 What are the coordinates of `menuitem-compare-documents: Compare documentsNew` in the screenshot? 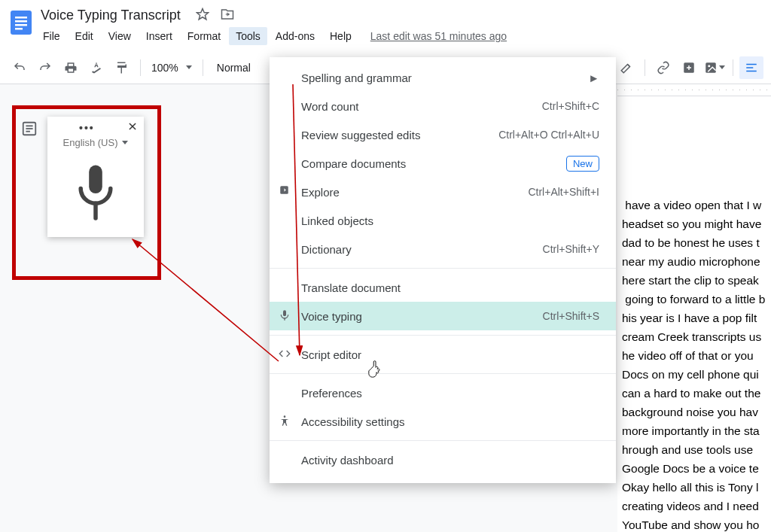 It's located at (443, 163).